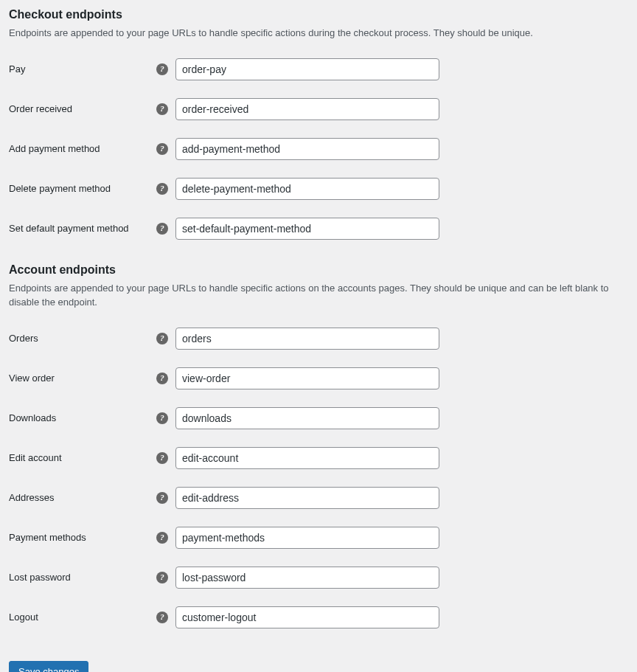 The height and width of the screenshot is (672, 637). I want to click on input-view-order, so click(307, 378).